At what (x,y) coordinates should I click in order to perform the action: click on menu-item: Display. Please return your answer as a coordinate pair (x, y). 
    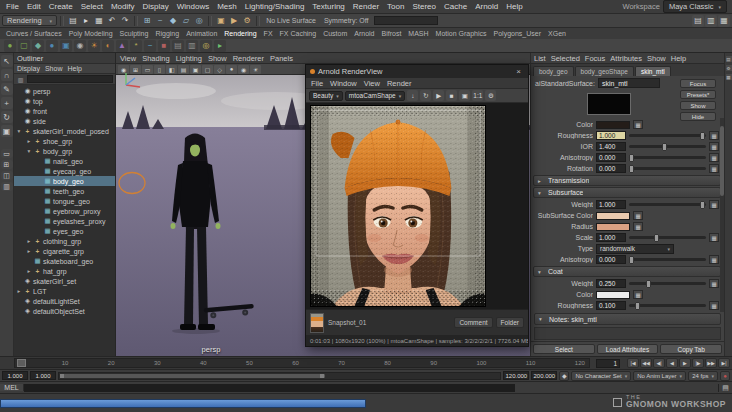
    Looking at the image, I should click on (156, 6).